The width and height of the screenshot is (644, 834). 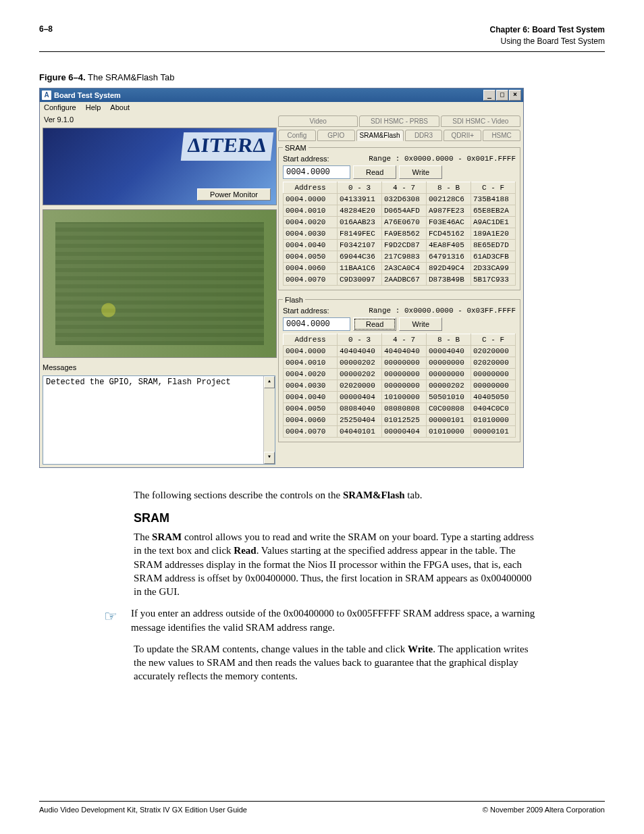 What do you see at coordinates (311, 280) in the screenshot?
I see `sram-cell: 0004.0070` at bounding box center [311, 280].